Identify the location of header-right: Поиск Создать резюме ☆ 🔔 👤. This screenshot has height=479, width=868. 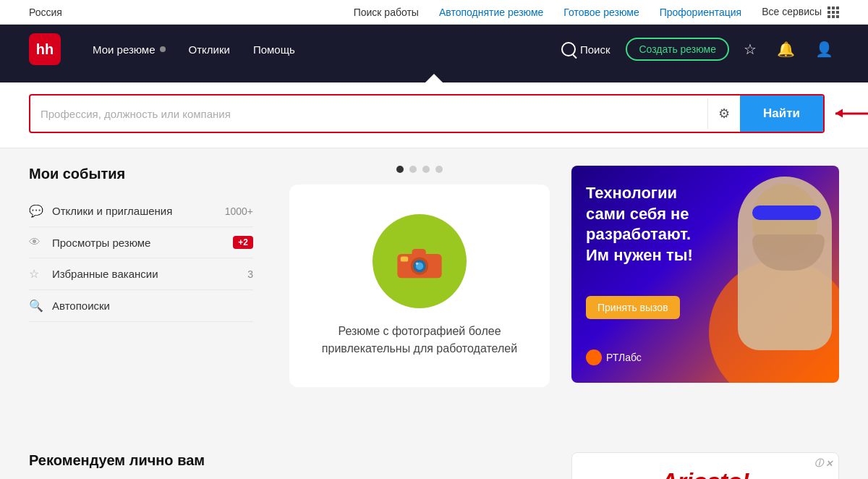
(697, 49).